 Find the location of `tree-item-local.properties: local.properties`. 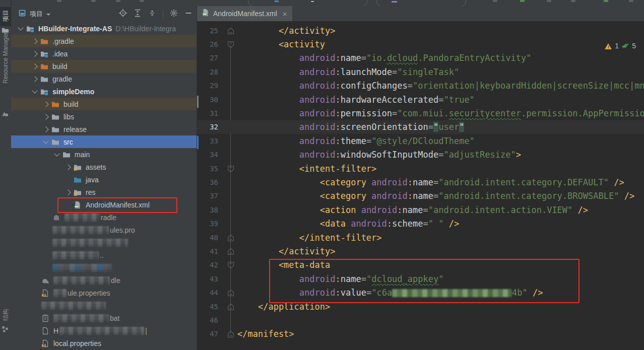

tree-item-local.properties: local.properties is located at coordinates (104, 343).